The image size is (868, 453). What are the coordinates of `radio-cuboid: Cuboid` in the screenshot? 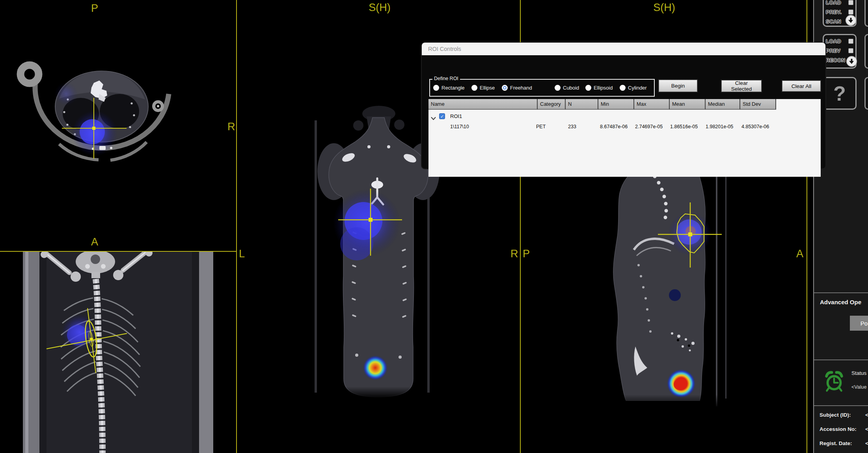 It's located at (567, 88).